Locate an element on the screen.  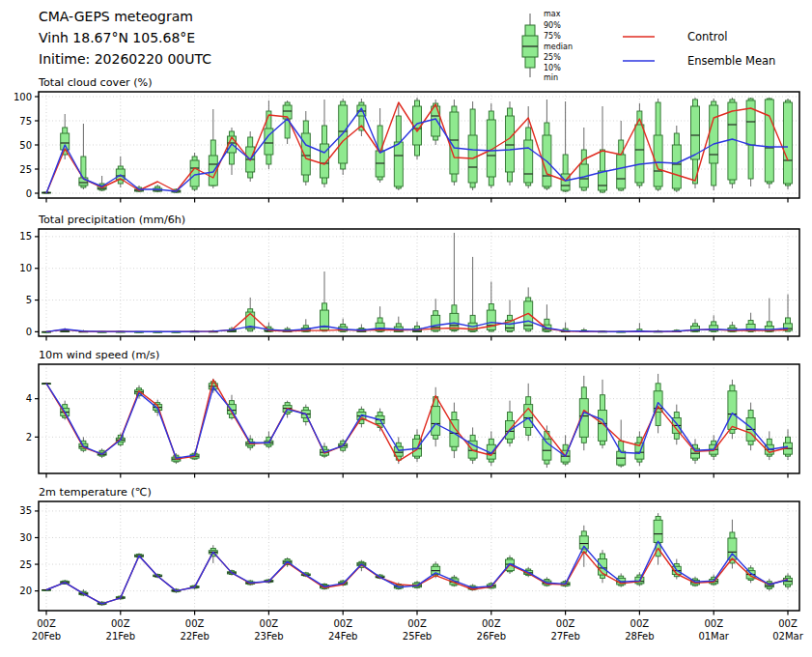
x-tick-label-date: 21Feb is located at coordinates (121, 636).